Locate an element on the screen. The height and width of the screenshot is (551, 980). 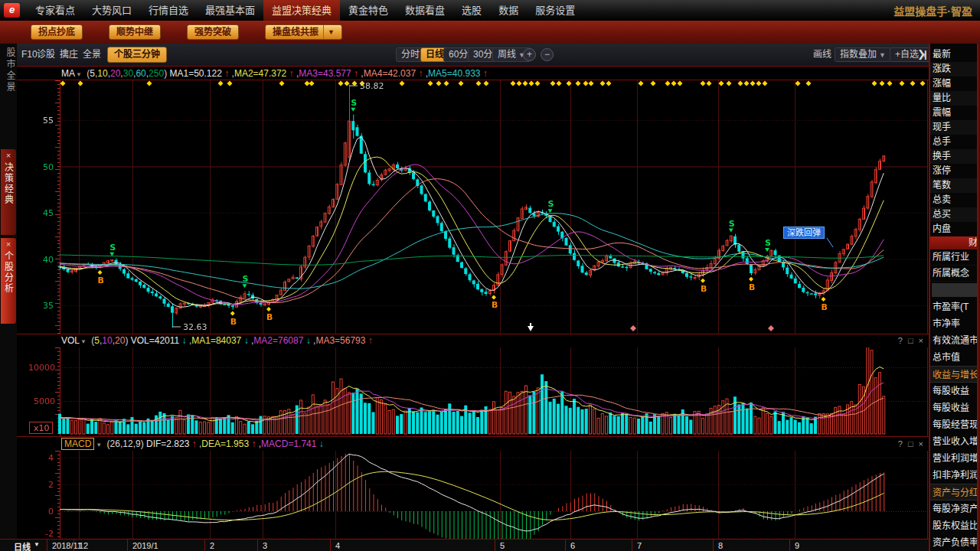
quote-row-涨跌: 涨跌 is located at coordinates (956, 69).